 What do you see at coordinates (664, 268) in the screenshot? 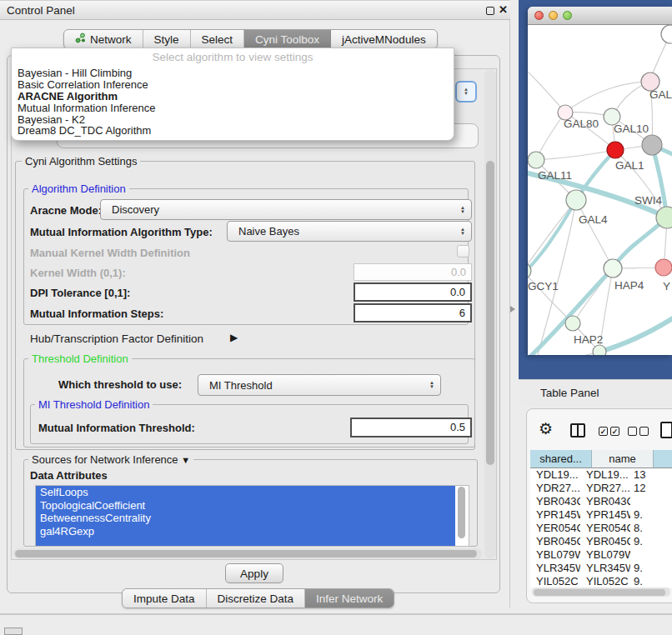
I see `network-node-y` at bounding box center [664, 268].